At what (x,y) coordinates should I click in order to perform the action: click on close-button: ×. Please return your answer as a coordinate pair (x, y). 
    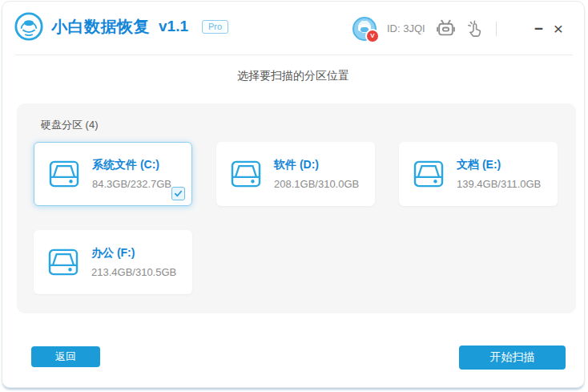
    Looking at the image, I should click on (558, 29).